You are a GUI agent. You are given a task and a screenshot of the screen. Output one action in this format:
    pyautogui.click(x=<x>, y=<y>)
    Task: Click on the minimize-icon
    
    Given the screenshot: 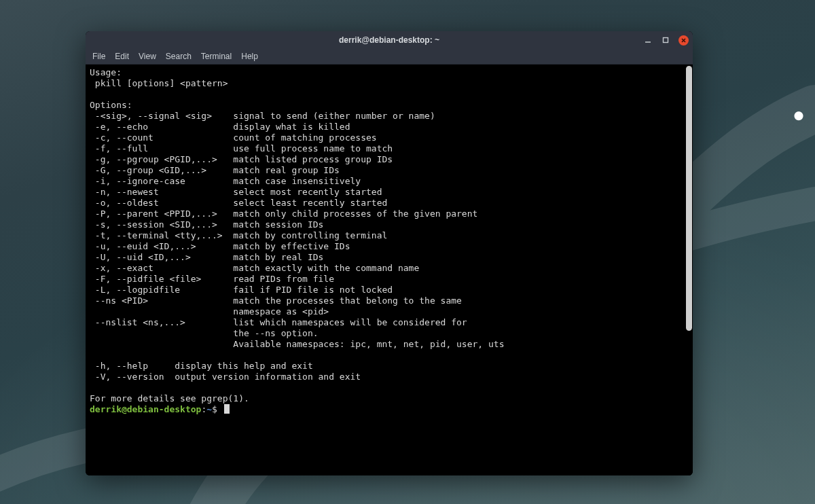 What is the action you would take?
    pyautogui.click(x=648, y=40)
    